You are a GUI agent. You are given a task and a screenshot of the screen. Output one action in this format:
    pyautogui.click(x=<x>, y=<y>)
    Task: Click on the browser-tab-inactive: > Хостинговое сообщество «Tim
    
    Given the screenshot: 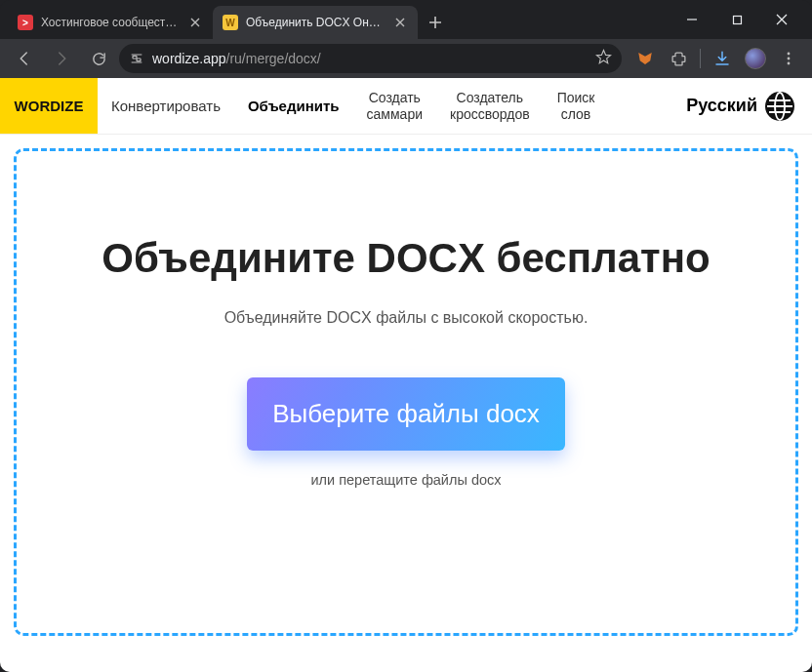 What is the action you would take?
    pyautogui.click(x=110, y=22)
    